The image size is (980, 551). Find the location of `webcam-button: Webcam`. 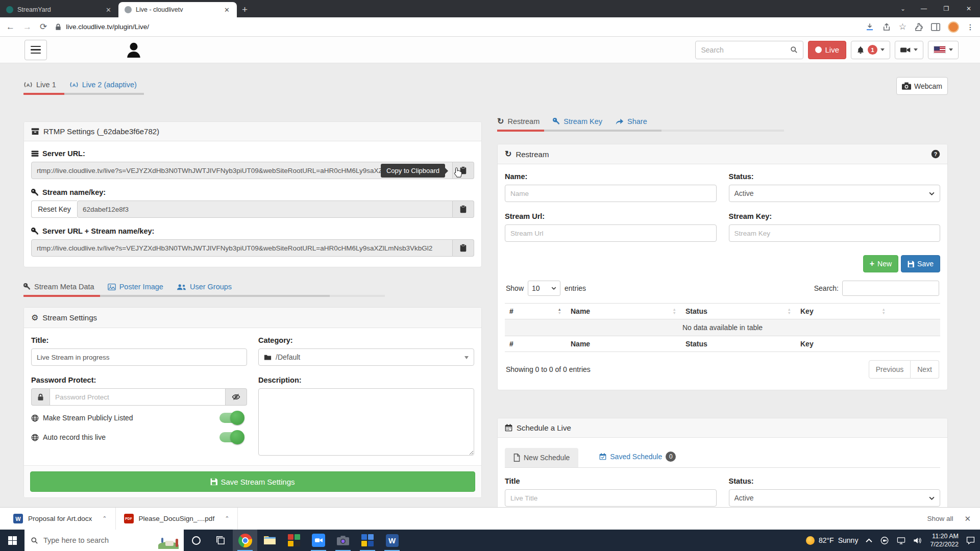

webcam-button: Webcam is located at coordinates (922, 86).